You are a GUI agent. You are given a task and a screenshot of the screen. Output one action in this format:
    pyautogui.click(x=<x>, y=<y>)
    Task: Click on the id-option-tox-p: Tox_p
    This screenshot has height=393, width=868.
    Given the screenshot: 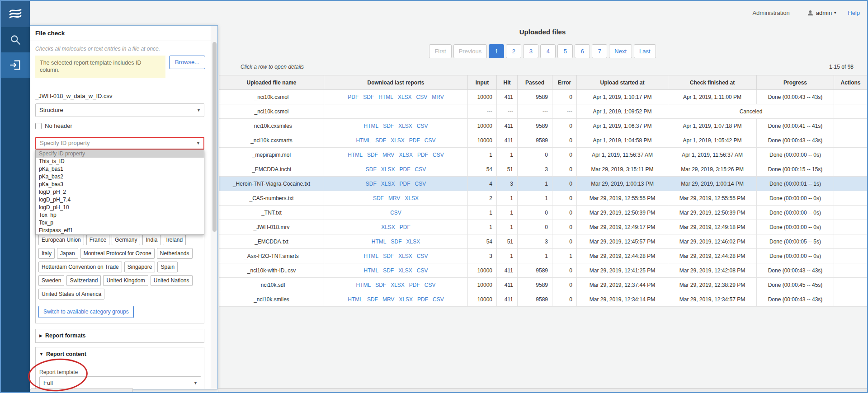 What is the action you would take?
    pyautogui.click(x=120, y=223)
    